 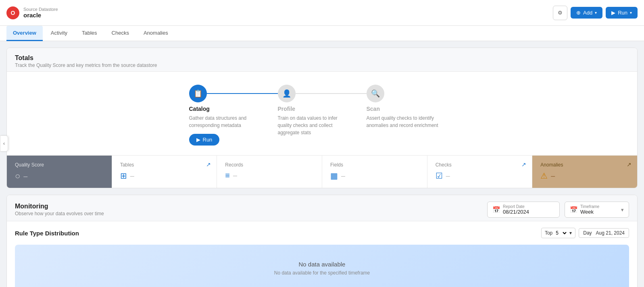 I want to click on header-right: ⚙ ⊕ Add ▾ ▶ Run ▾, so click(x=595, y=13).